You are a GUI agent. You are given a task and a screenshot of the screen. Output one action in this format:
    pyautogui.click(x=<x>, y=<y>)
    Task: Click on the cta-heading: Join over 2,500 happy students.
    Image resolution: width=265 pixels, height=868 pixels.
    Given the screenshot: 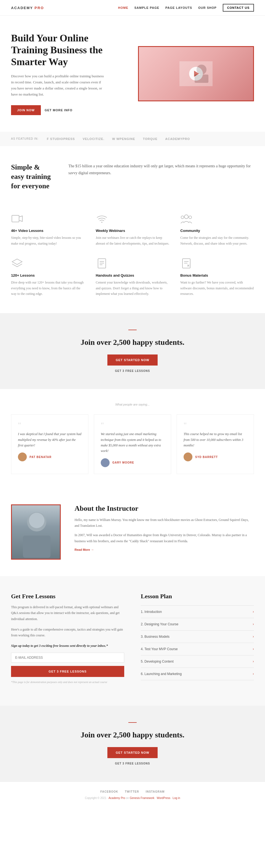 What is the action you would take?
    pyautogui.click(x=133, y=342)
    